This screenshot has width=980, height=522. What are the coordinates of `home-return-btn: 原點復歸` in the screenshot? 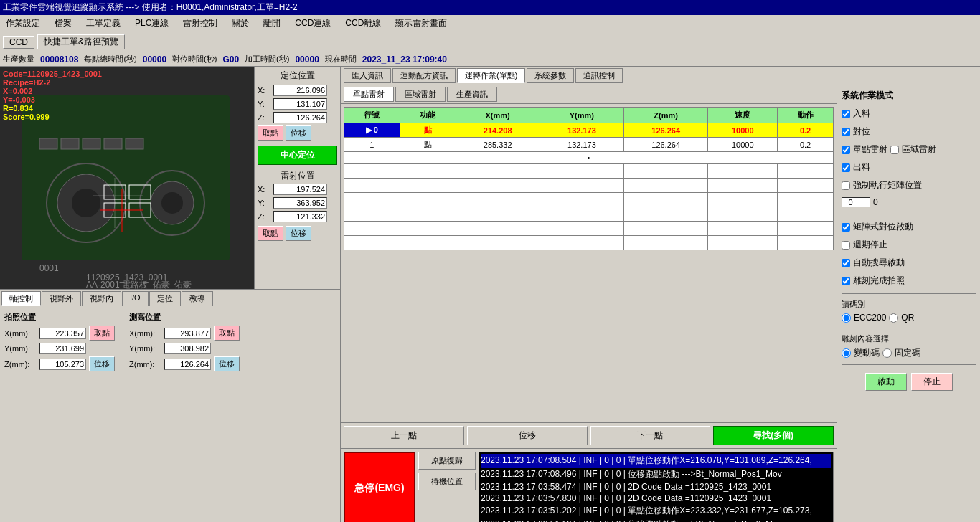 It's located at (447, 460).